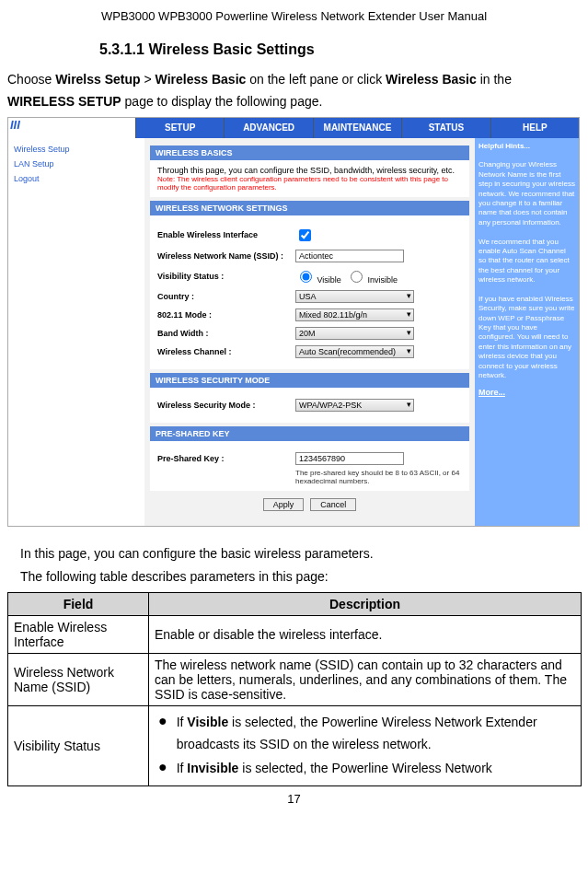  I want to click on cell-desc: Enable or disable the wireless interface…, so click(365, 635).